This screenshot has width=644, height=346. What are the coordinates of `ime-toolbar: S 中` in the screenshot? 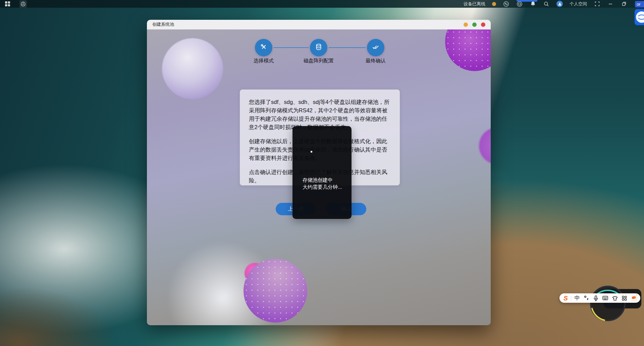 It's located at (600, 298).